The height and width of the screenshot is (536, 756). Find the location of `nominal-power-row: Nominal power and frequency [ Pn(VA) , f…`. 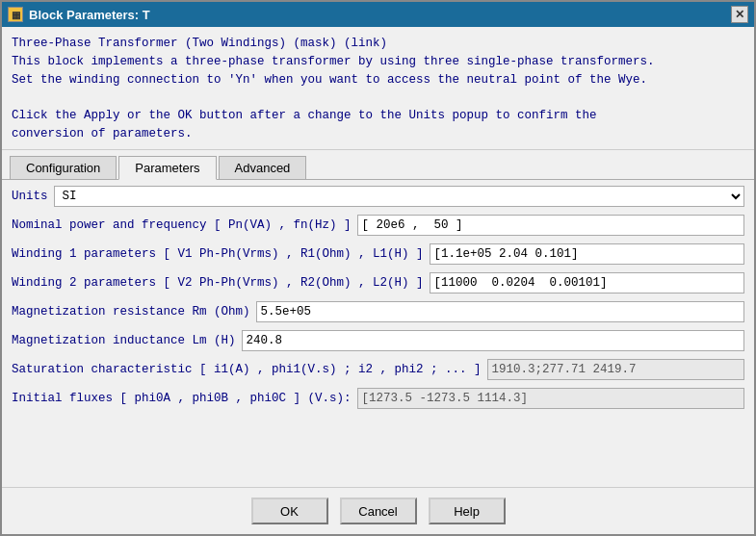

nominal-power-row: Nominal power and frequency [ Pn(VA) , f… is located at coordinates (378, 225).